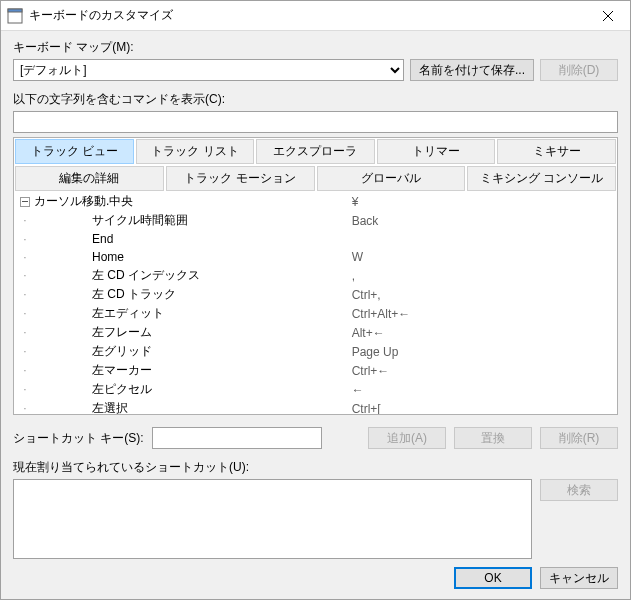 The image size is (631, 600). Describe the element at coordinates (316, 257) in the screenshot. I see `command-row: ·HomeW` at that location.